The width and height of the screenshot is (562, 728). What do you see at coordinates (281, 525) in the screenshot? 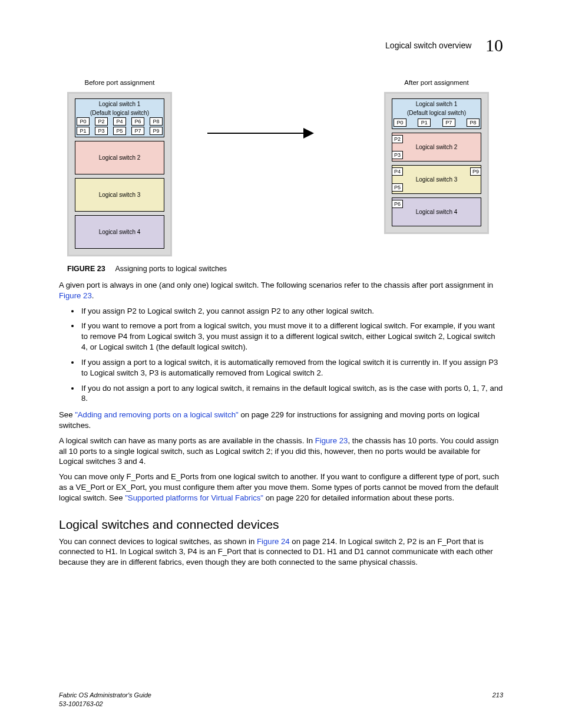
I see `section-heading: Logical switches and connected devices` at bounding box center [281, 525].